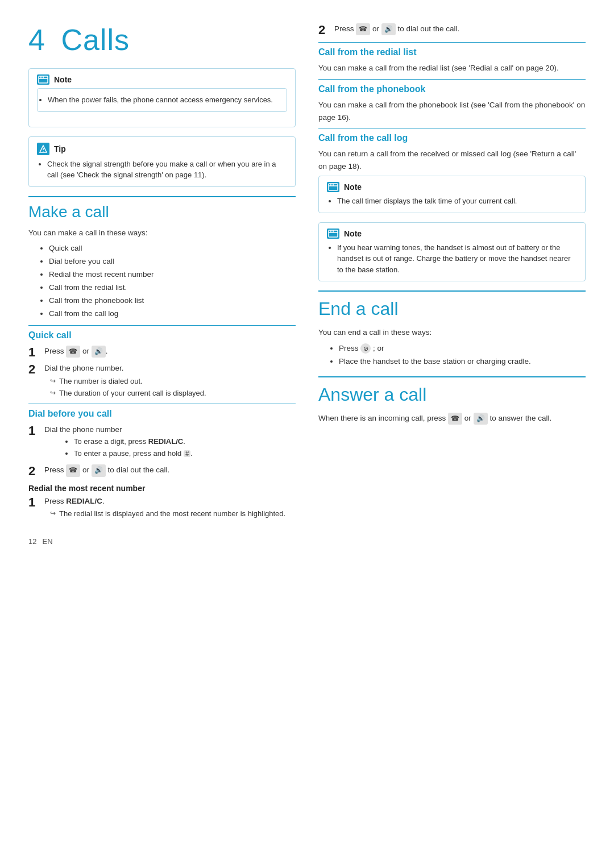 The height and width of the screenshot is (868, 614). Describe the element at coordinates (452, 333) in the screenshot. I see `end-call-intro: You can end a call in these ways:` at that location.